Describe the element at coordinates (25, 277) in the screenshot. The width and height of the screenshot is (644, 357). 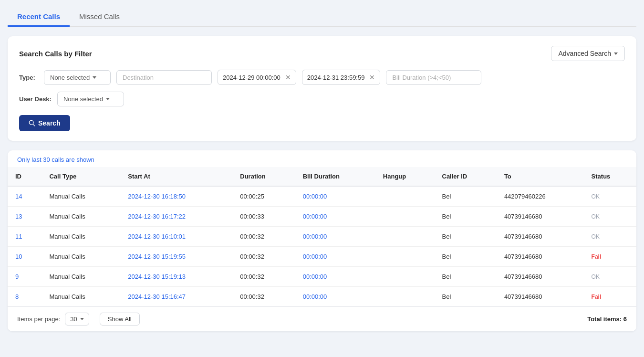
I see `cell-id: 9` at that location.